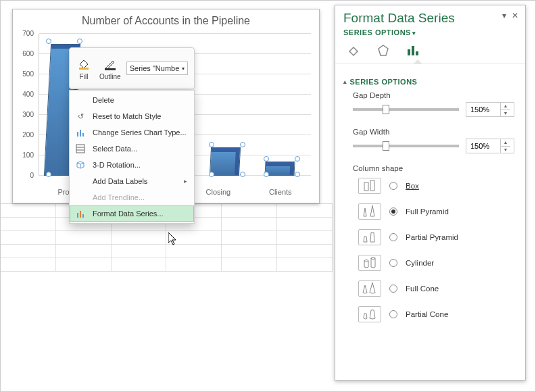 This screenshot has height=392, width=536. I want to click on select-data-icon, so click(80, 149).